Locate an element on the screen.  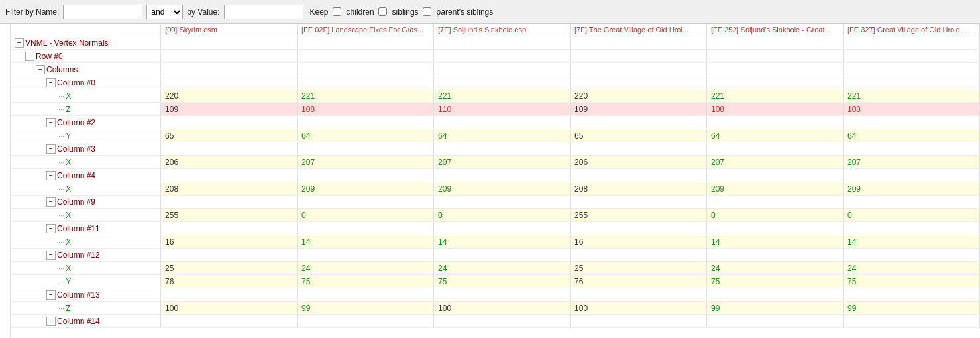
tree-label: Column #13 is located at coordinates (78, 295).